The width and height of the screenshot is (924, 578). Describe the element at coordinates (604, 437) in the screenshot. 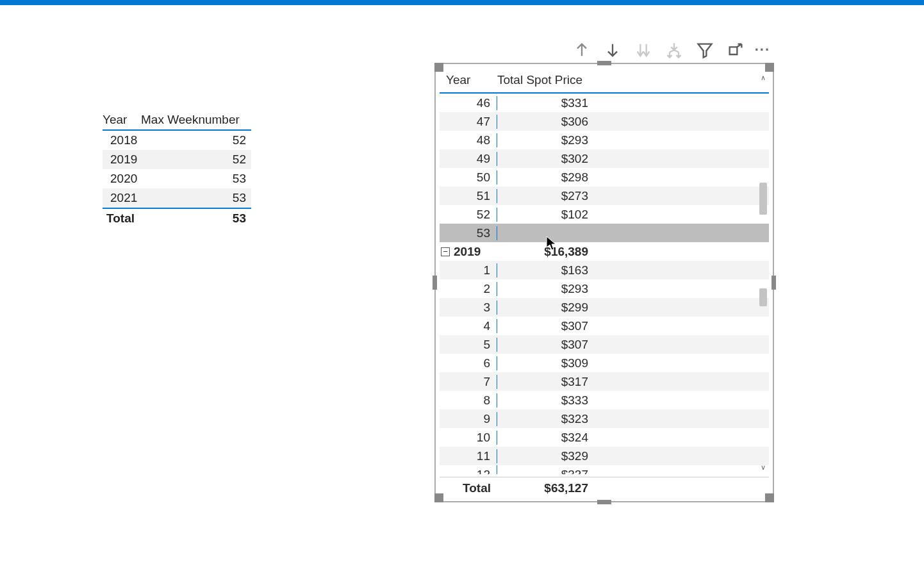

I see `table-row: 10$324` at that location.